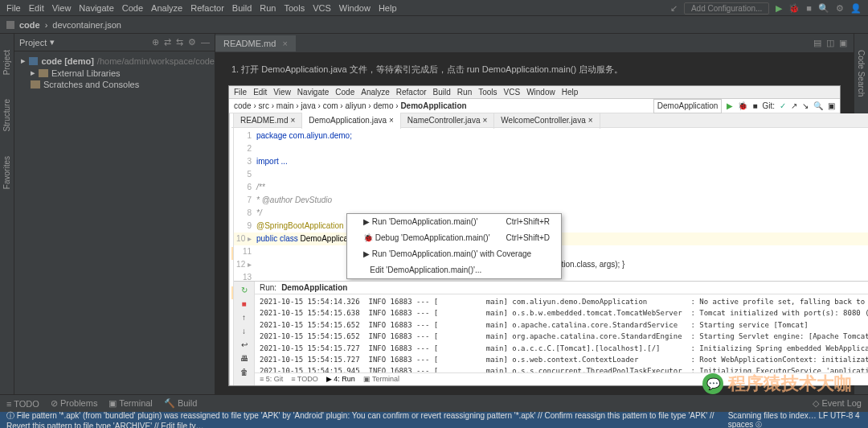 The width and height of the screenshot is (868, 428). Describe the element at coordinates (454, 254) in the screenshot. I see `ctx-coverage: ▶ Run 'DemoApplication.main()' with Cove…` at that location.